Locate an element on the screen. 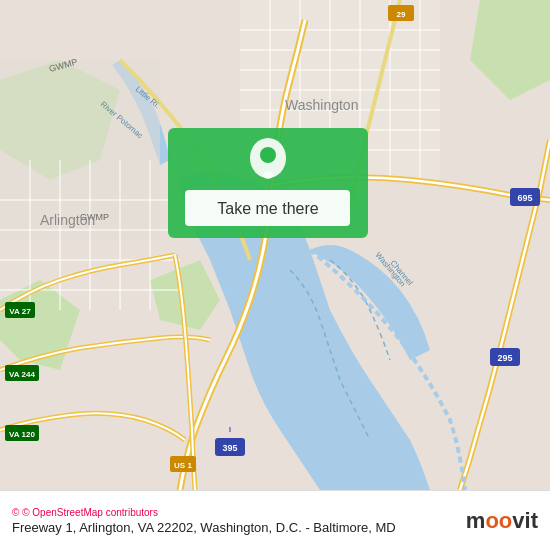 The width and height of the screenshot is (550, 550). osm-credit: © © OpenStreetMap contributors is located at coordinates (239, 512).